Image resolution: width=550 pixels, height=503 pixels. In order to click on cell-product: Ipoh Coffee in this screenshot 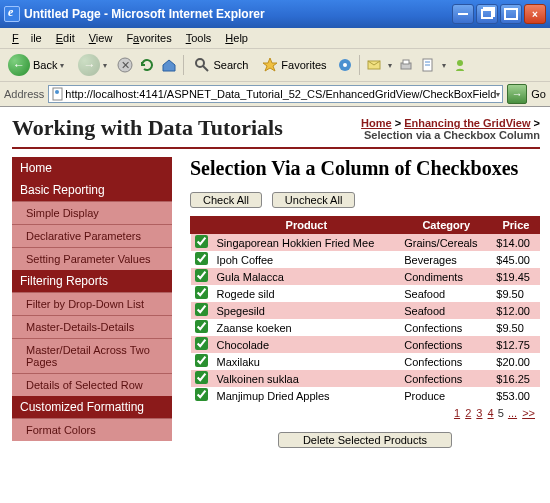, I will do `click(307, 260)`.